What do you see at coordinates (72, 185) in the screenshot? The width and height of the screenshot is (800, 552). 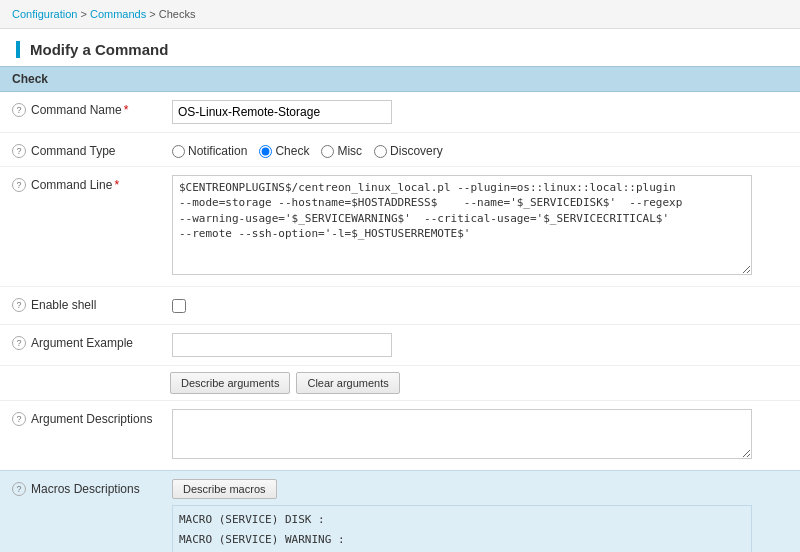 I see `command-line-label: Command Line` at bounding box center [72, 185].